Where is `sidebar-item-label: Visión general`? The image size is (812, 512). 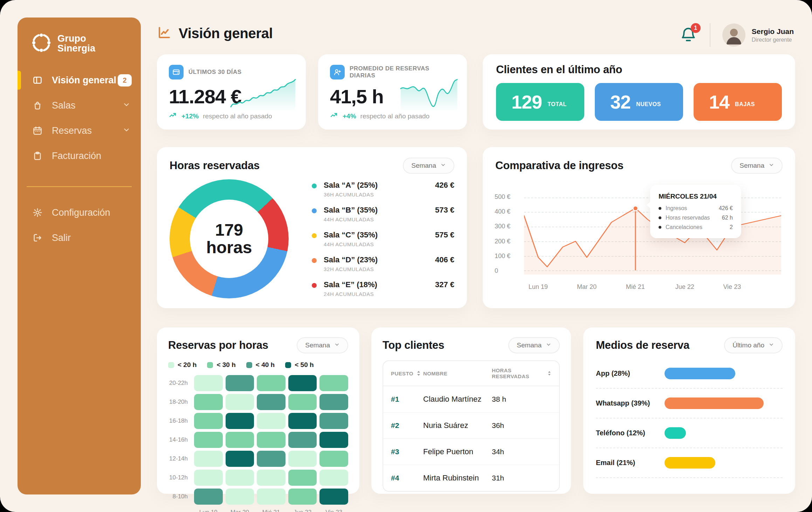
sidebar-item-label: Visión general is located at coordinates (84, 81).